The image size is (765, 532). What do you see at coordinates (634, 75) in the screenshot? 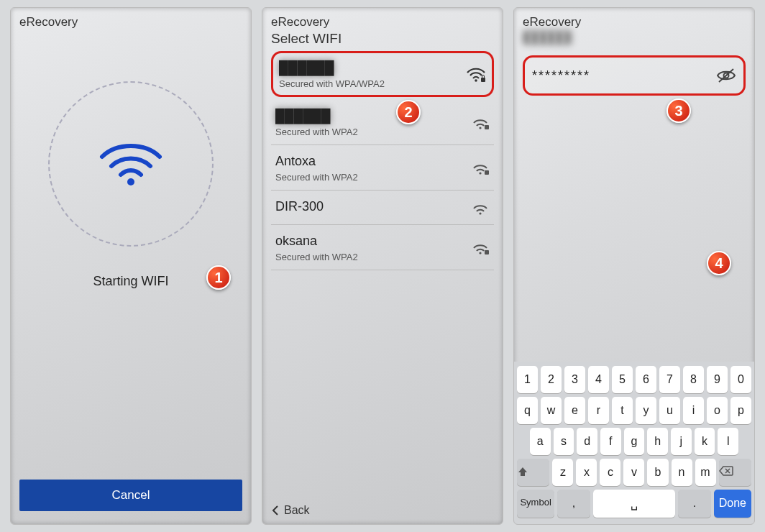
I see `password-input: *********` at bounding box center [634, 75].